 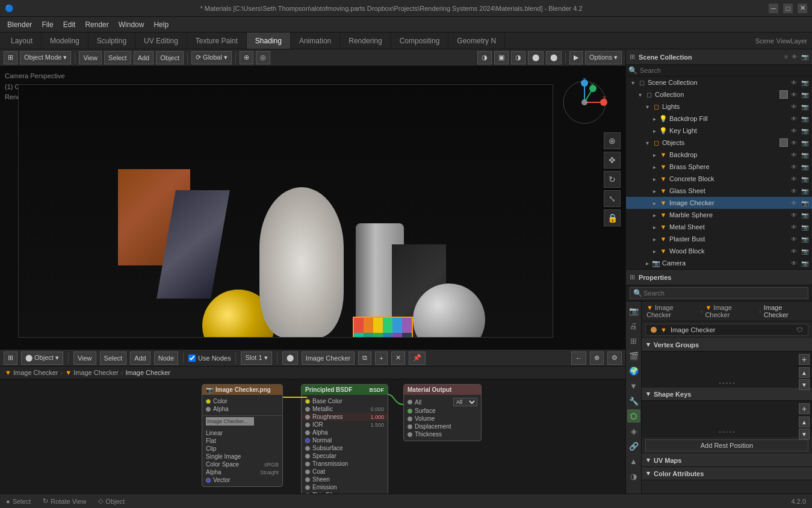 What do you see at coordinates (794, 82) in the screenshot?
I see `sc-vis: 👁` at bounding box center [794, 82].